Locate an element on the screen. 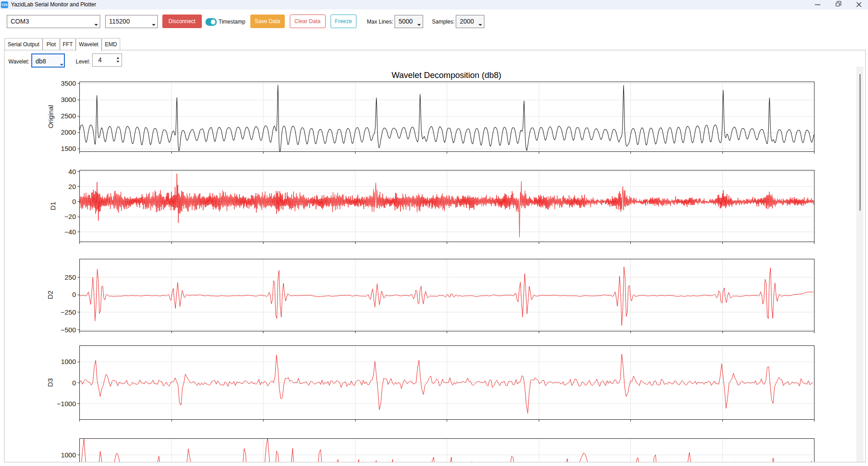 The height and width of the screenshot is (466, 868). svg-text: D3 is located at coordinates (50, 383).